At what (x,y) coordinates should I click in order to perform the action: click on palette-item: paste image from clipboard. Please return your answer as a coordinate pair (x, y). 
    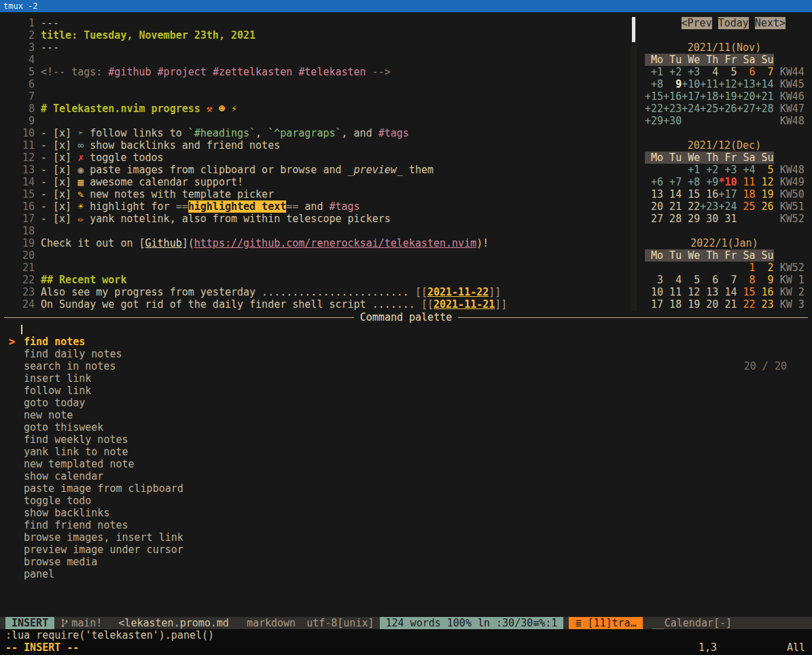
    Looking at the image, I should click on (406, 489).